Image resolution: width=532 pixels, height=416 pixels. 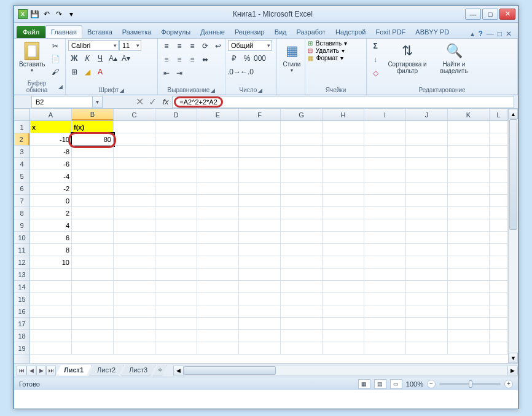 I want to click on cell-C4, so click(x=135, y=164).